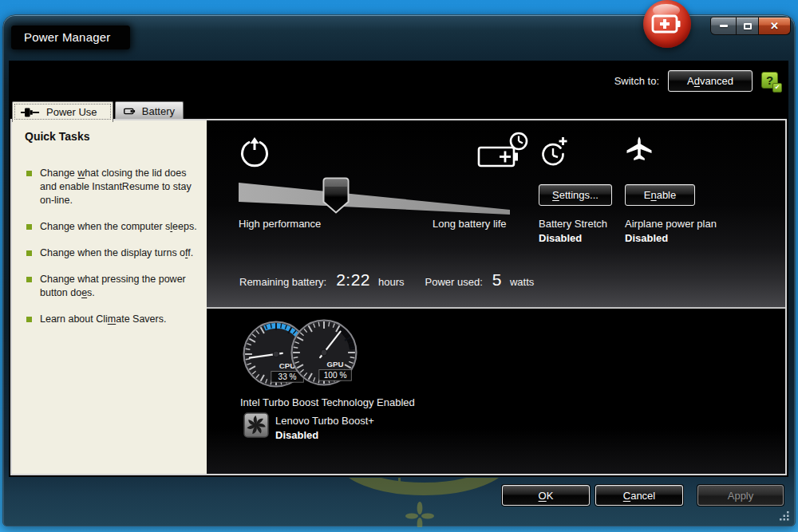 This screenshot has width=798, height=532. I want to click on lenovo-turbo-boost-status: Disabled, so click(297, 435).